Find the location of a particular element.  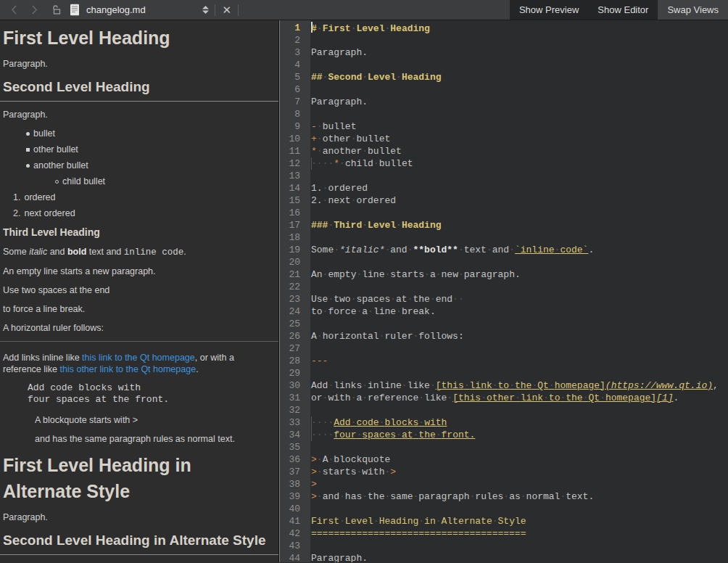

preview-link: this other link to the Qt homepage is located at coordinates (128, 369).